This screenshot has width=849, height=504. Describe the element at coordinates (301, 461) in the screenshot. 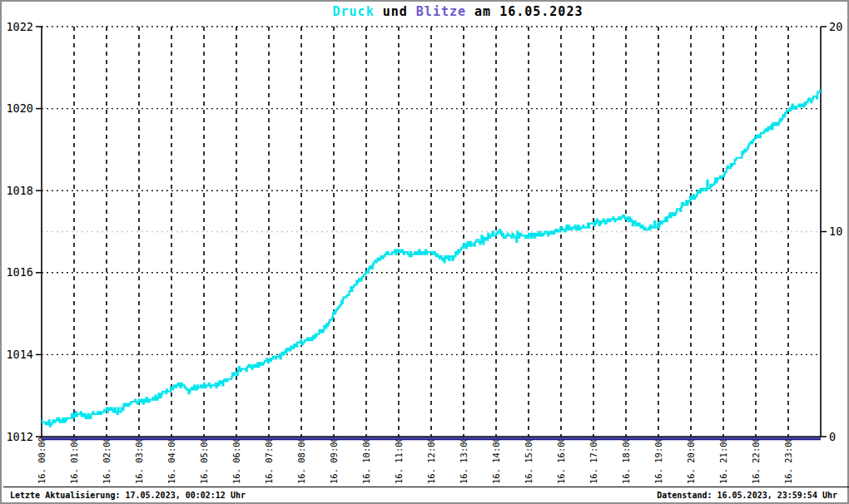

I see `hour-label: 16. 08:00` at that location.